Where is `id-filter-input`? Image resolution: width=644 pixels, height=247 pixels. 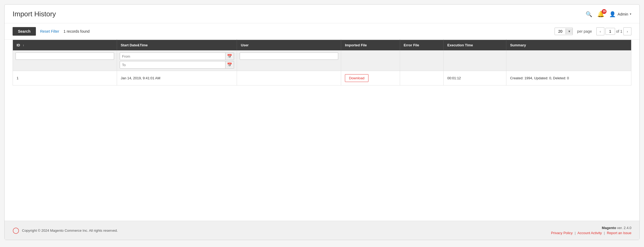
id-filter-input is located at coordinates (65, 56).